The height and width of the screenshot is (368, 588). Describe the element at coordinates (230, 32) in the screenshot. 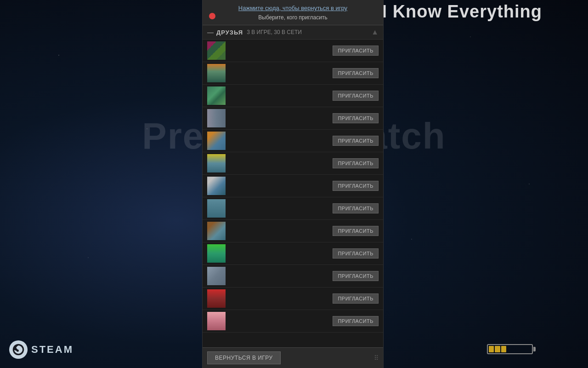

I see `friends-title: ДРУЗЬЯ` at that location.